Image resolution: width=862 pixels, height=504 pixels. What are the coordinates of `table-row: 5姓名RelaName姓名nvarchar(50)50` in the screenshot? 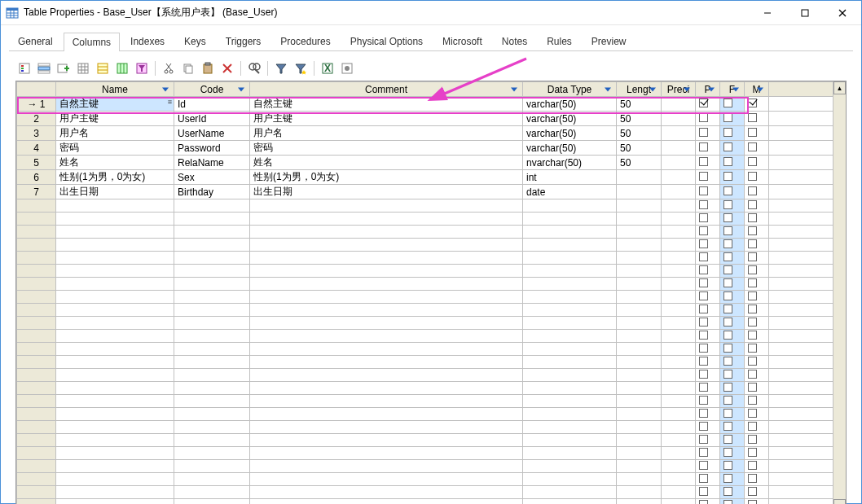 It's located at (432, 163).